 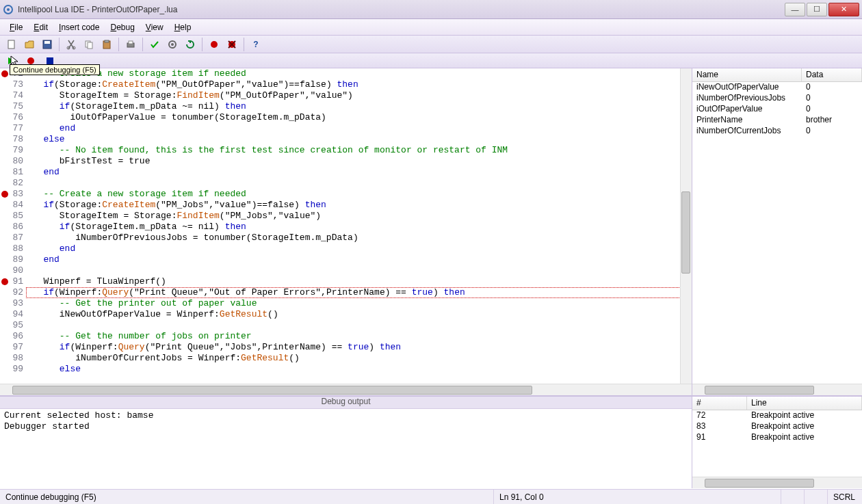 I want to click on line-number: 97, so click(x=12, y=347).